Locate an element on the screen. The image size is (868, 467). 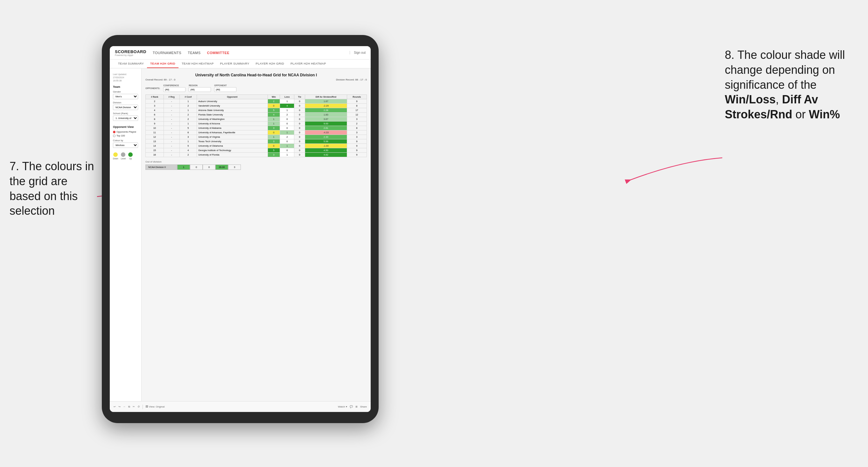
redo-button: ↪ is located at coordinates (119, 407).